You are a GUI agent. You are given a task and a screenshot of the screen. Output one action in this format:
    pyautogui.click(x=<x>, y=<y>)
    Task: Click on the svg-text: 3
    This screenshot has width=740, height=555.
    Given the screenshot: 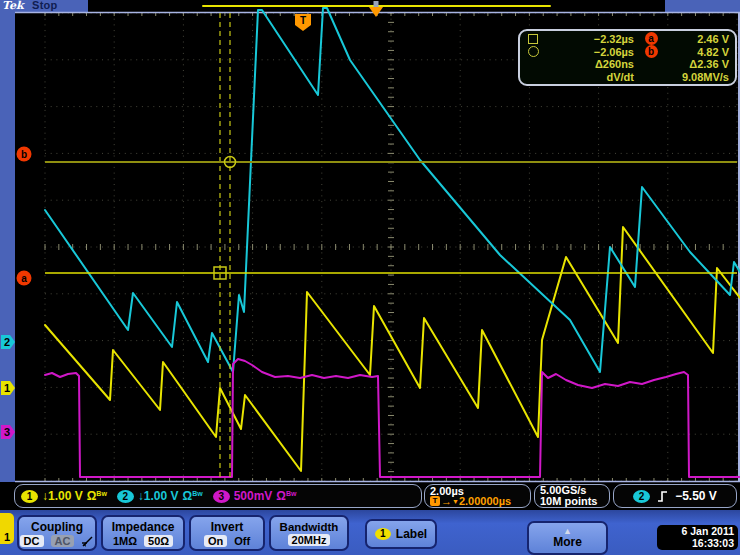 What is the action you would take?
    pyautogui.click(x=7, y=432)
    